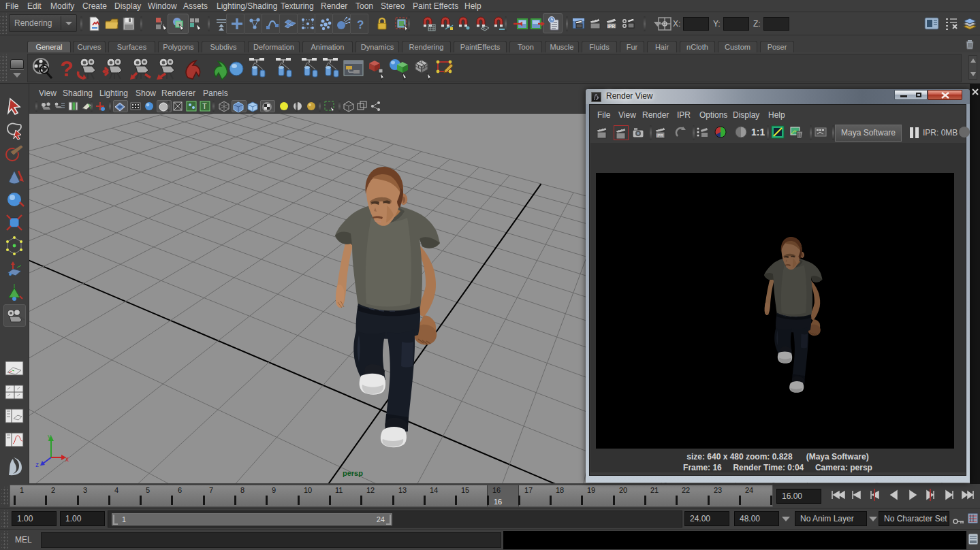 Image resolution: width=980 pixels, height=550 pixels. Describe the element at coordinates (67, 459) in the screenshot. I see `svg-text: x` at that location.